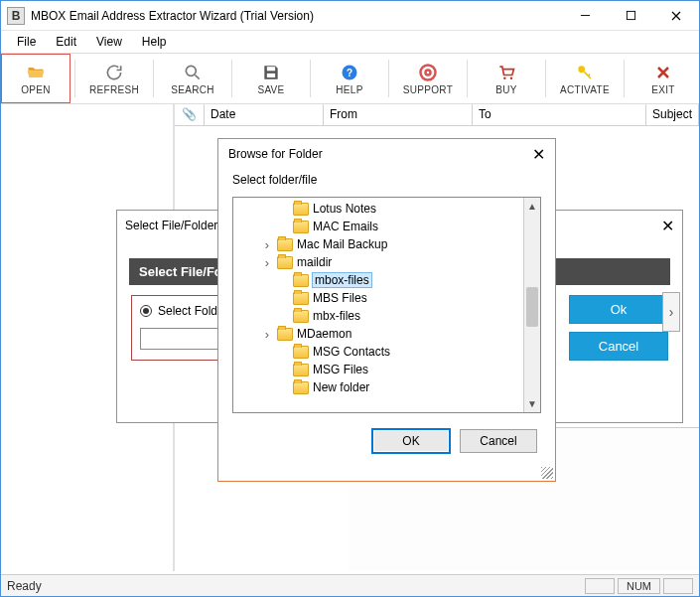 Image resolution: width=700 pixels, height=597 pixels. I want to click on status-num: NUM, so click(639, 586).